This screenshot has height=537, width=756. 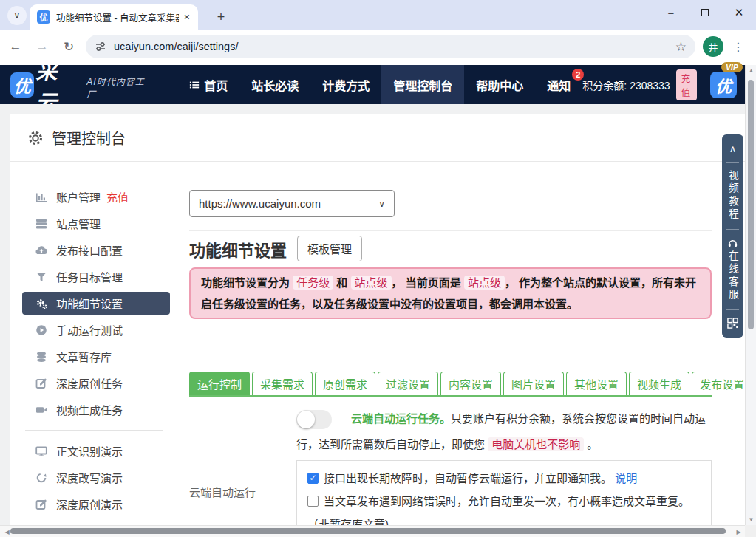 I want to click on online-service-button: 在线客服, so click(x=733, y=270).